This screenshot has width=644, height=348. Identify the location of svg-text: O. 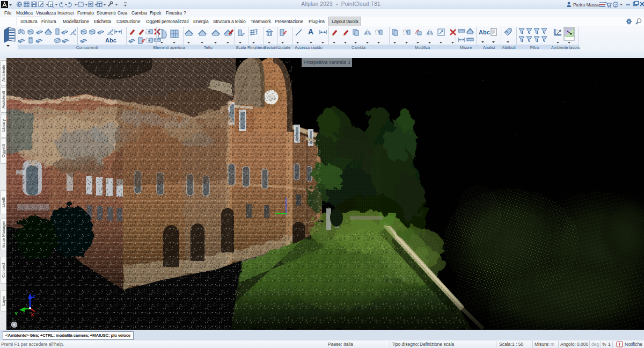
(507, 32).